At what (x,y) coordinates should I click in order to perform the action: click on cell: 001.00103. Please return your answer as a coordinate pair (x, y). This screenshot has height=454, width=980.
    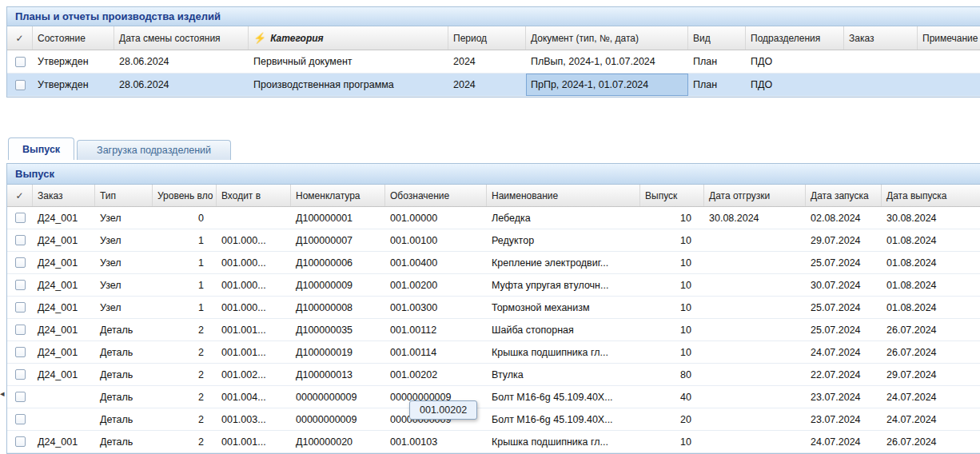
    Looking at the image, I should click on (436, 441).